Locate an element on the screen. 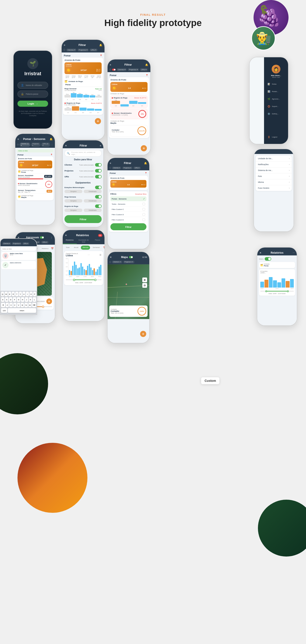 The height and width of the screenshot is (644, 306). custom-label: Custom is located at coordinates (210, 381).